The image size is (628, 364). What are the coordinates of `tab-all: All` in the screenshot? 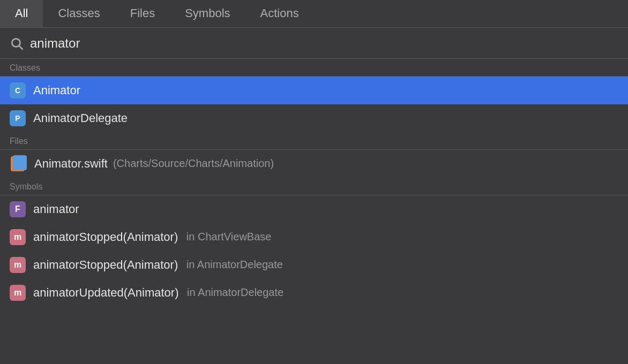 It's located at (21, 14).